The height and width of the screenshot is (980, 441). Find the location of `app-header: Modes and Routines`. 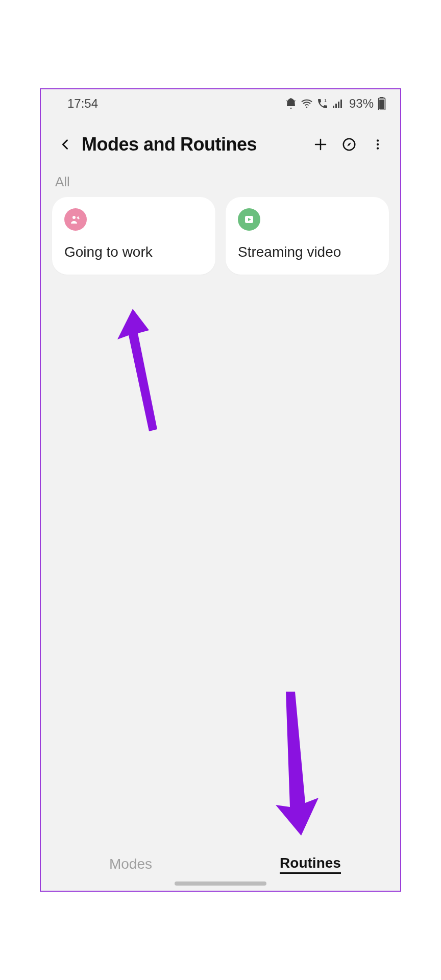

app-header: Modes and Routines is located at coordinates (220, 144).